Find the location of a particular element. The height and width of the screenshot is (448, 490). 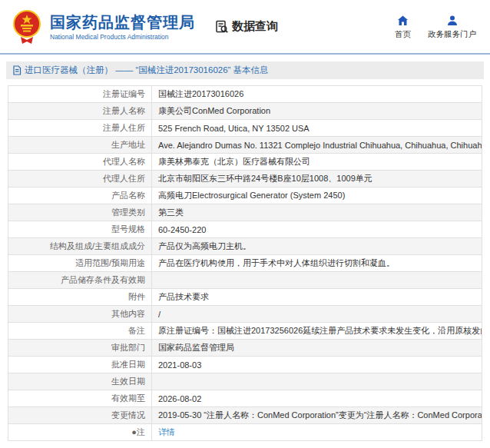

brand: 国家药品监督管理局 National Medical Products Admi… is located at coordinates (103, 27).